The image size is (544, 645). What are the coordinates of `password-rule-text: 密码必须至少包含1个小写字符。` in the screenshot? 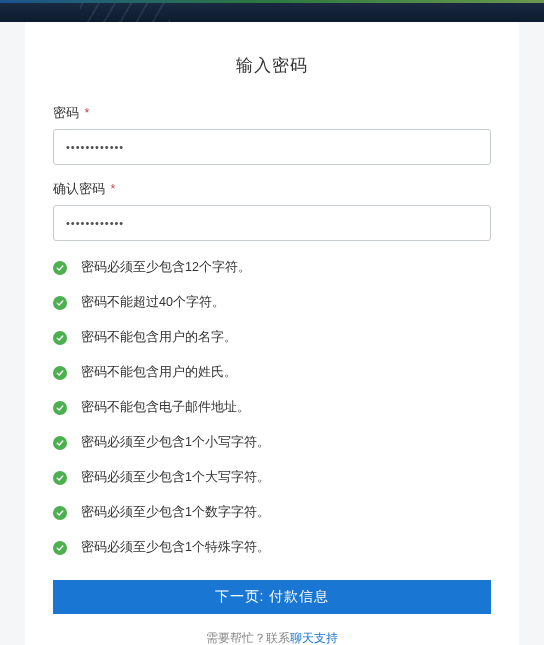 It's located at (176, 442).